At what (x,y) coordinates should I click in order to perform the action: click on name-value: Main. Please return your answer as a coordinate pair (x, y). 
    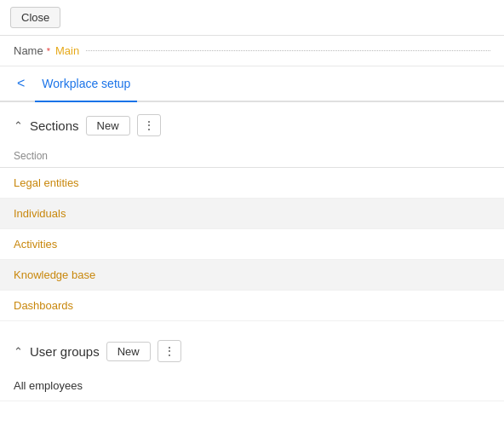
    Looking at the image, I should click on (67, 51).